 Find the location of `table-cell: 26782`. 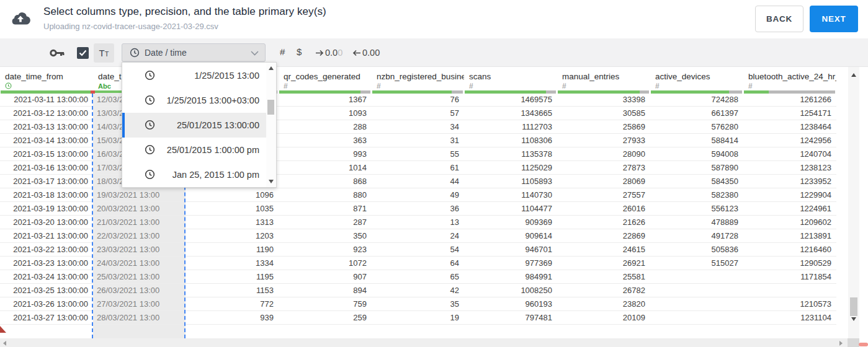

table-cell: 26782 is located at coordinates (604, 291).